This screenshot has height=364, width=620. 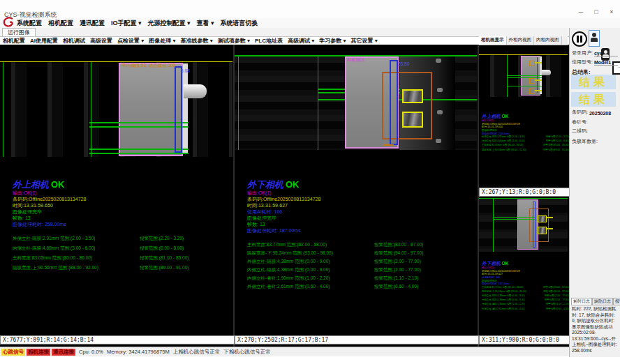 I want to click on status-badge: 通讯连接, so click(x=64, y=352).